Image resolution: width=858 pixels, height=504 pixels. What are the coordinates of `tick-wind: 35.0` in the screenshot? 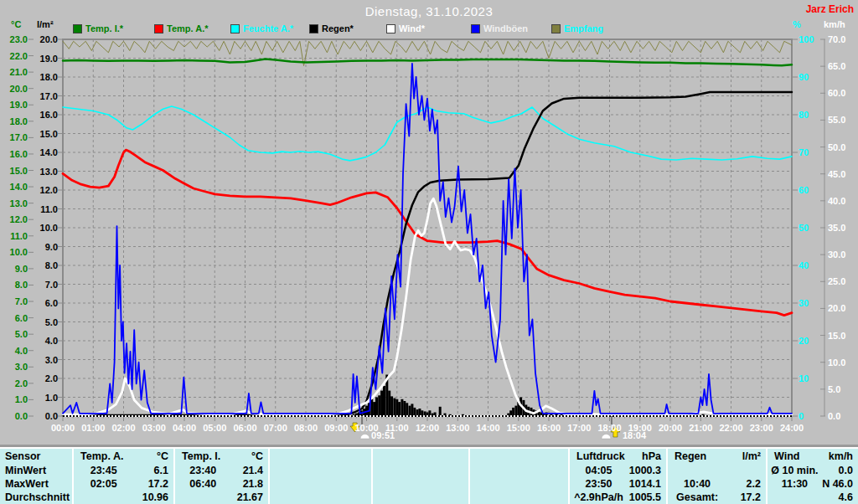 It's located at (842, 228).